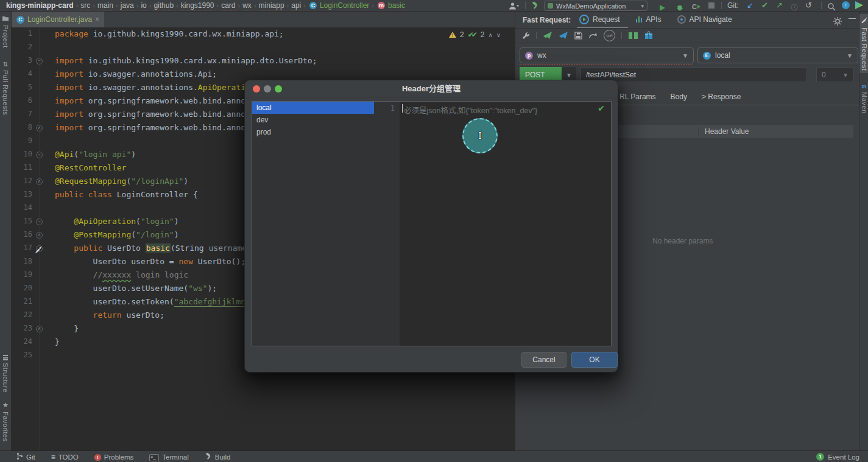  I want to click on docs-book-icon, so click(633, 35).